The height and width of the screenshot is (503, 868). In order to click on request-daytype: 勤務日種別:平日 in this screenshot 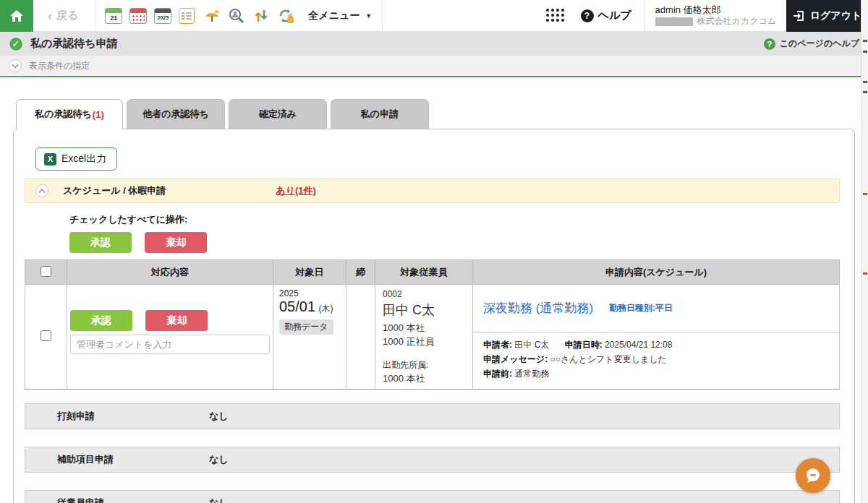, I will do `click(641, 308)`.